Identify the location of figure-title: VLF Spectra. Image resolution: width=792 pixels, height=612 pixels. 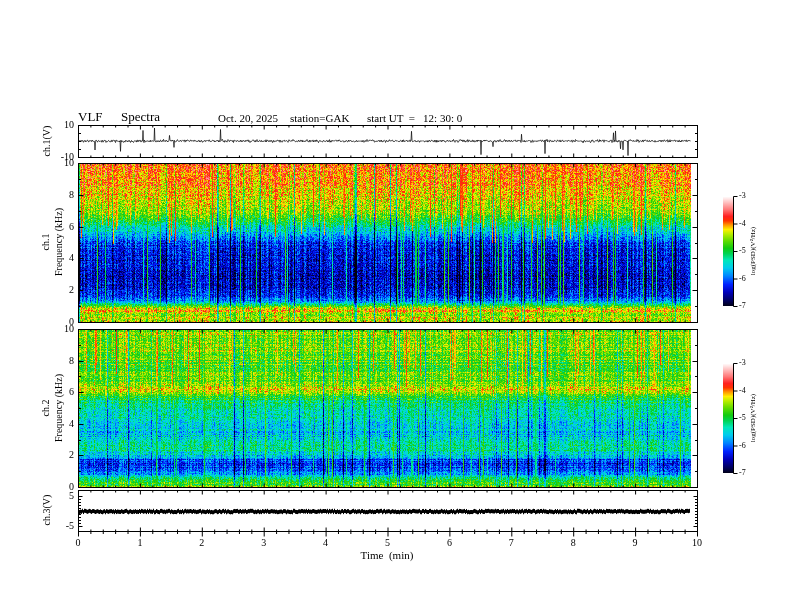
(119, 117).